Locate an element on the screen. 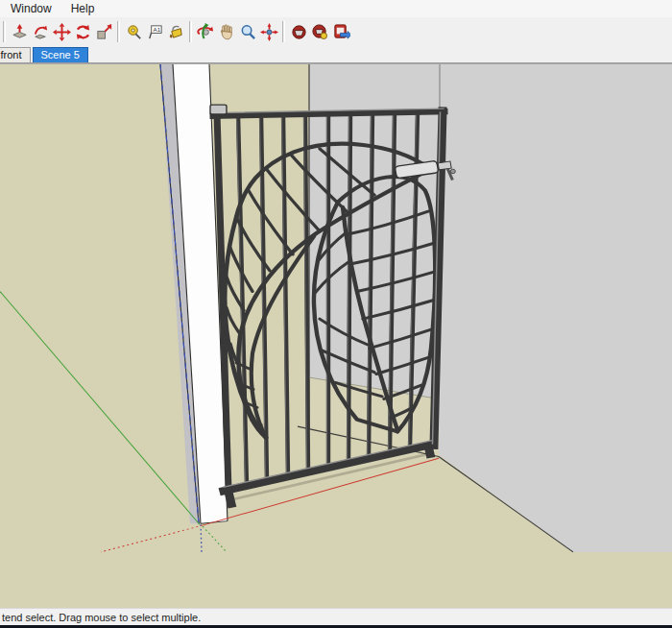  paint-bucket-icon is located at coordinates (176, 32).